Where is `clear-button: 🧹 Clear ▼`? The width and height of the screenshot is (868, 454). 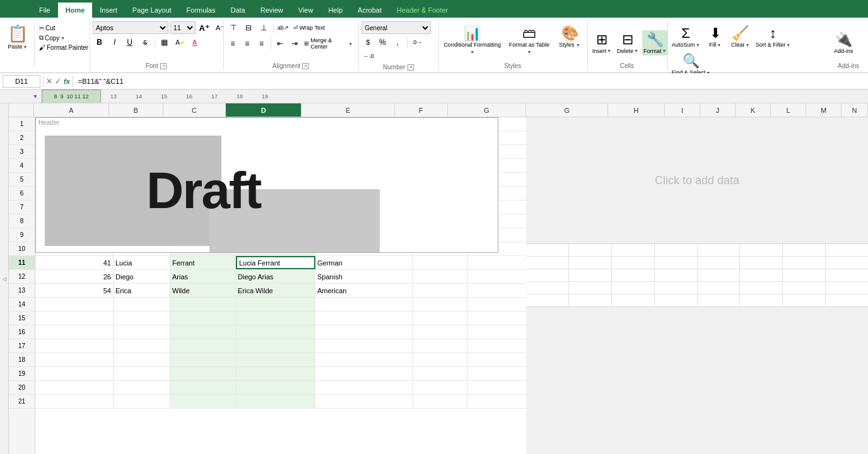 clear-button: 🧹 Clear ▼ is located at coordinates (741, 37).